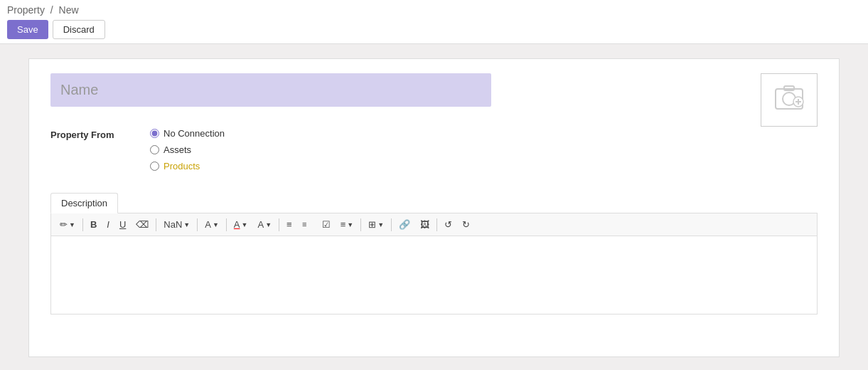 The width and height of the screenshot is (868, 370). Describe the element at coordinates (376, 225) in the screenshot. I see `toolbar-table-btn: ⊞ ▼` at that location.